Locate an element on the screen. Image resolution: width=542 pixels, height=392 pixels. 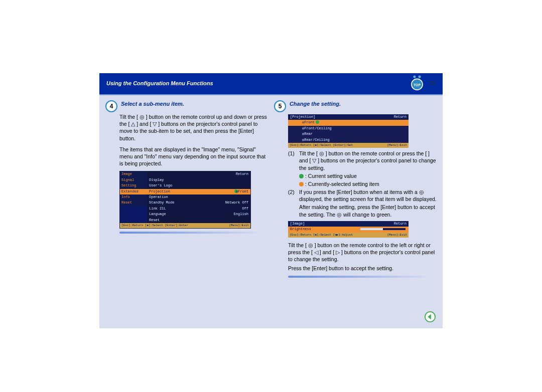
list-text: Tilt the [ ◎ ] button on the remote cont… is located at coordinates (368, 160).